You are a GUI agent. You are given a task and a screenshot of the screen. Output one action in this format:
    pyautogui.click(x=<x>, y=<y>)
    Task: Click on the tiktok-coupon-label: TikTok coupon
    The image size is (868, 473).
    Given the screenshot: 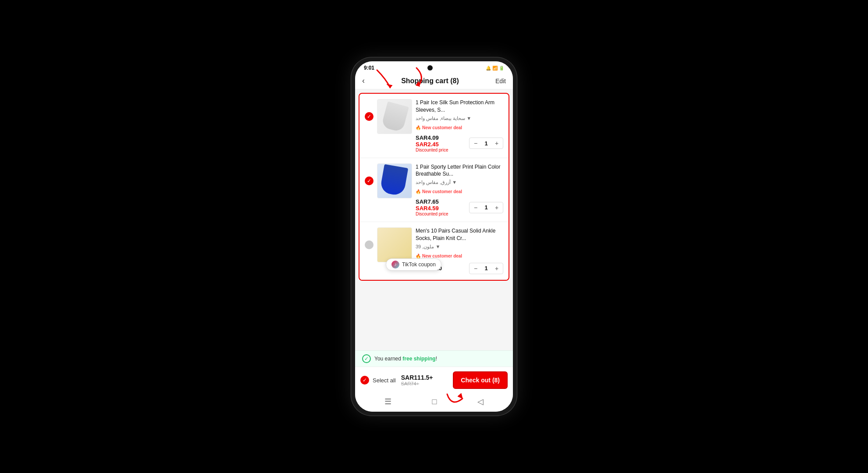 What is the action you would take?
    pyautogui.click(x=419, y=265)
    